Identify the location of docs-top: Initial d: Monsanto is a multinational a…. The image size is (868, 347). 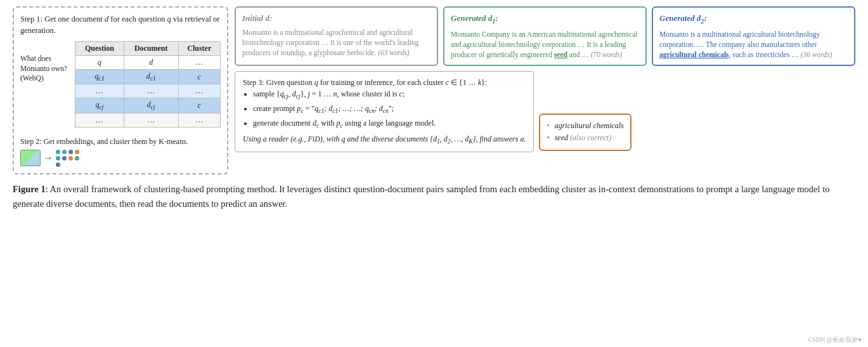
(545, 36).